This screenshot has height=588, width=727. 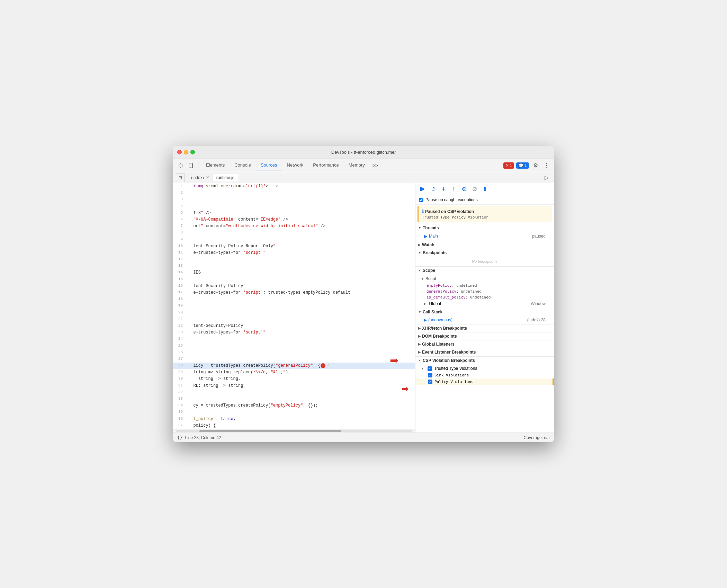 What do you see at coordinates (464, 189) in the screenshot?
I see `step-button` at bounding box center [464, 189].